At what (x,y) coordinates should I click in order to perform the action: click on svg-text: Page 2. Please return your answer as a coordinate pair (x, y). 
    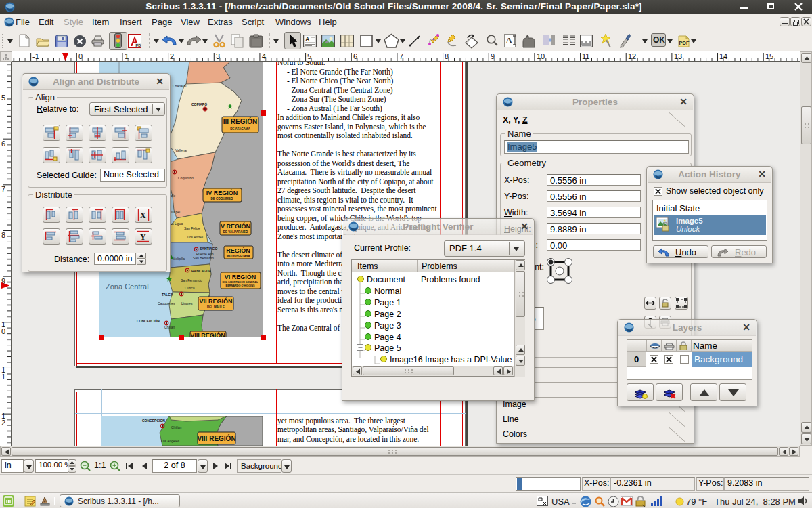
    Looking at the image, I should click on (388, 314).